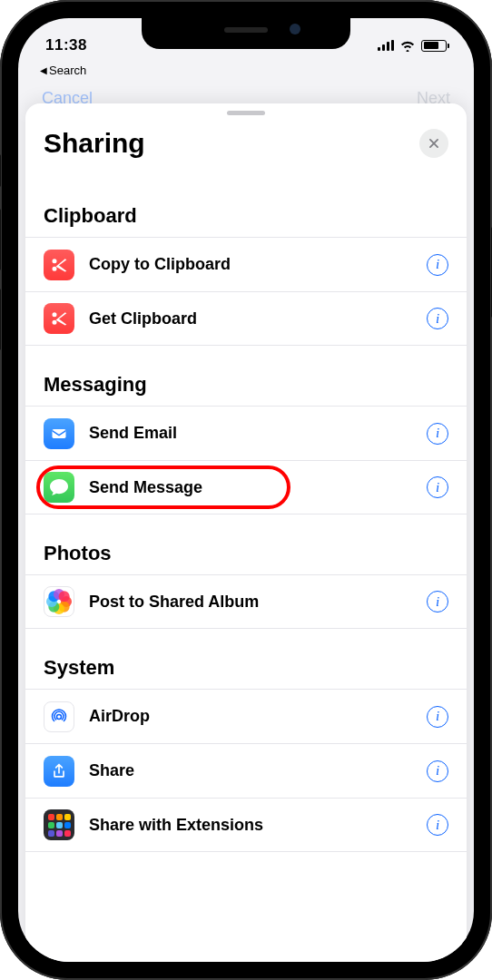 This screenshot has width=492, height=980. Describe the element at coordinates (246, 34) in the screenshot. I see `notch` at that location.